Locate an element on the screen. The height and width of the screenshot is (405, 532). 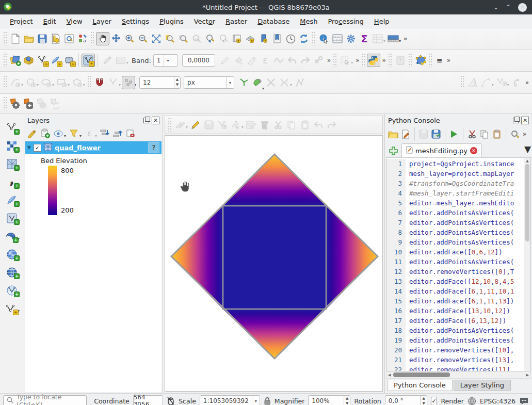
show-statistics-button: Σ is located at coordinates (364, 39).